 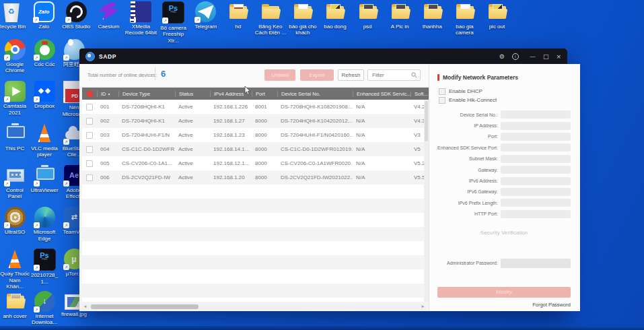 I want to click on desktop-icon-psd: psd, so click(x=367, y=23).